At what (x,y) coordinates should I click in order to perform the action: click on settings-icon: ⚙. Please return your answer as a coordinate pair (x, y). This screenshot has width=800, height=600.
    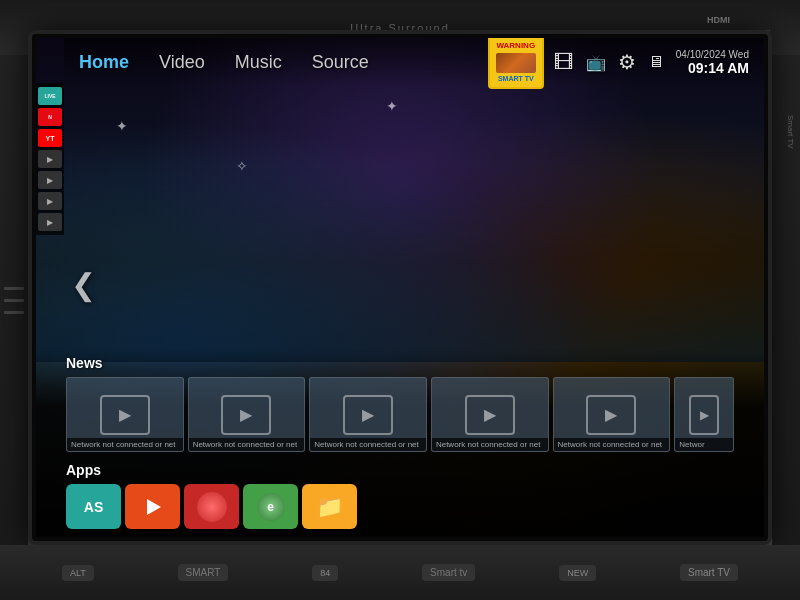
    Looking at the image, I should click on (627, 62).